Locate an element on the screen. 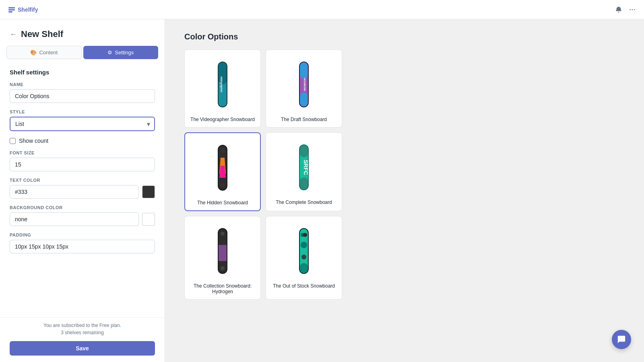 The width and height of the screenshot is (644, 362). product-image-2: HIGHMORE is located at coordinates (304, 84).